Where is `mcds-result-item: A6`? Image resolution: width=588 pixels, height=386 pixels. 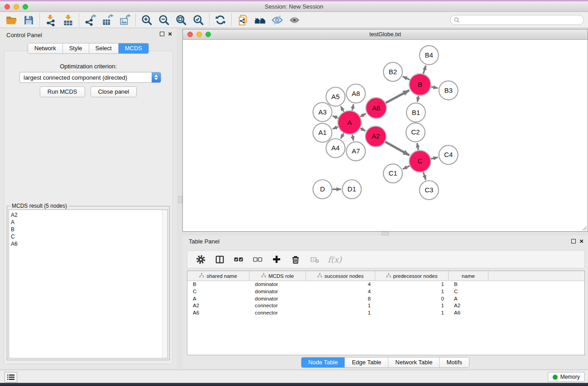
mcds-result-item: A6 is located at coordinates (89, 244).